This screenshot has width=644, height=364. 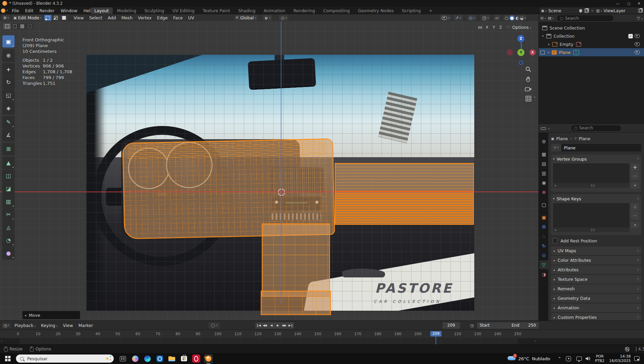 What do you see at coordinates (8, 82) in the screenshot?
I see `tool-rotate: ↻` at bounding box center [8, 82].